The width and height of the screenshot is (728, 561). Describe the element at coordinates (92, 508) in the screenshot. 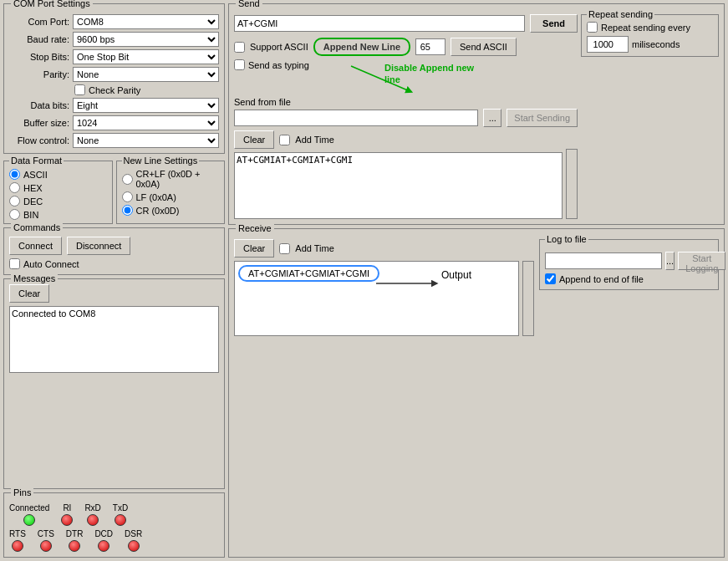

I see `pin-label: RxD` at that location.